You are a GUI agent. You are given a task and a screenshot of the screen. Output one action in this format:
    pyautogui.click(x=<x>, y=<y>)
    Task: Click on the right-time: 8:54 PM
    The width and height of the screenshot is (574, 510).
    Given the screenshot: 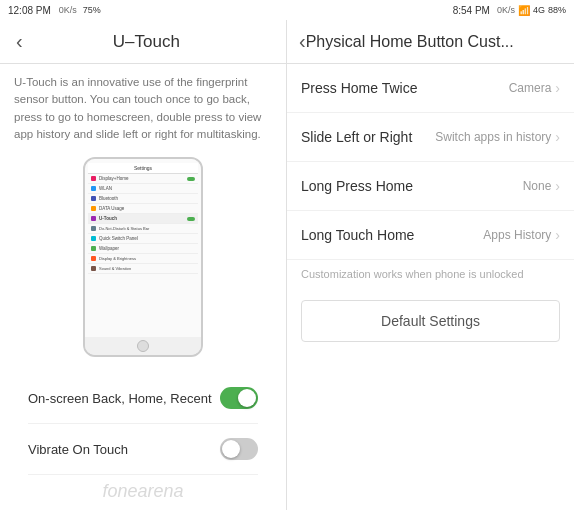 What is the action you would take?
    pyautogui.click(x=472, y=10)
    